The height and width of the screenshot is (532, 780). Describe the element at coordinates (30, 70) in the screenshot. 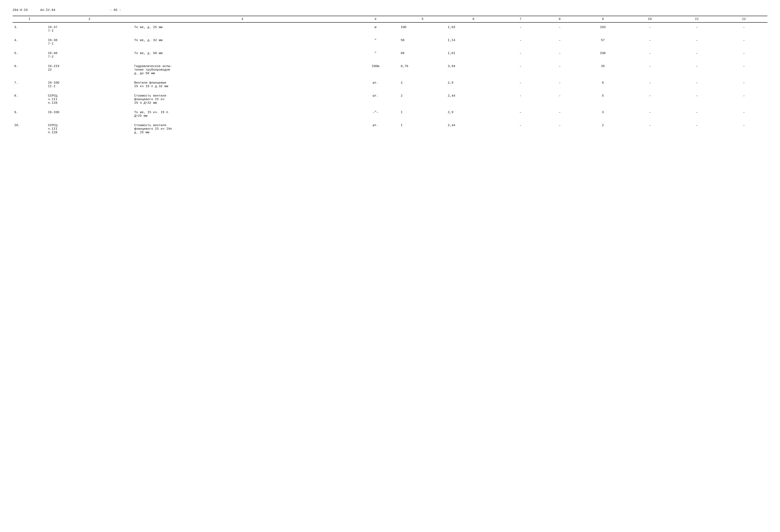

I see `table-cell: 6.` at that location.